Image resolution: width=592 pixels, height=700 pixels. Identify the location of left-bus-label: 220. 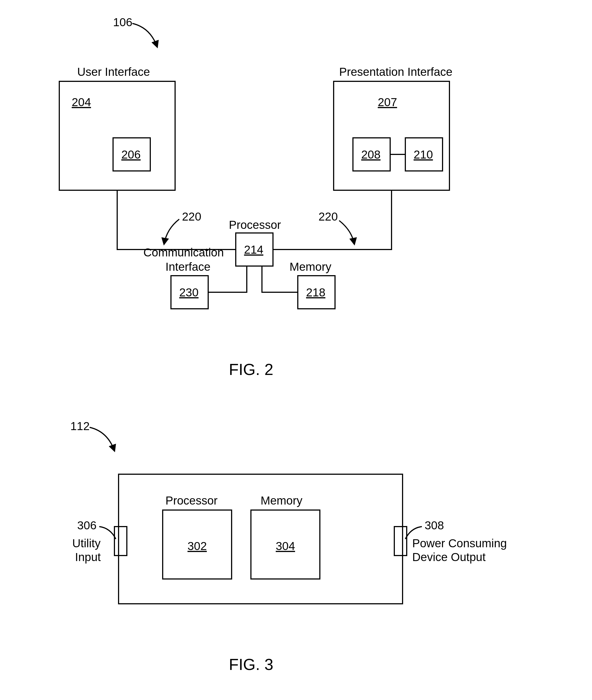
(192, 217).